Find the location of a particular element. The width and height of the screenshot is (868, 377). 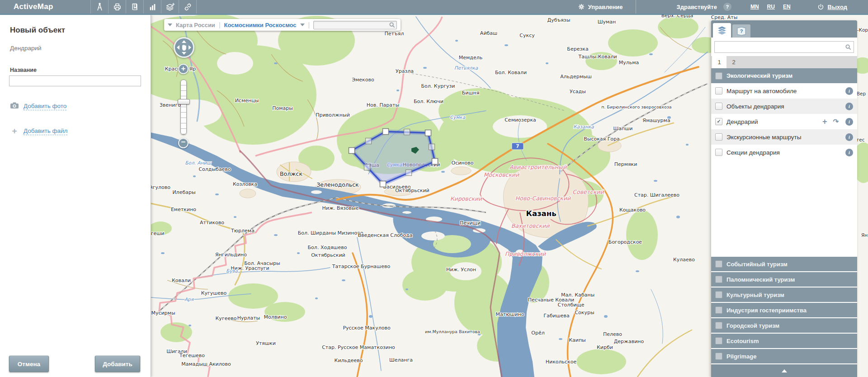

page-tab-2: 2 is located at coordinates (734, 62).